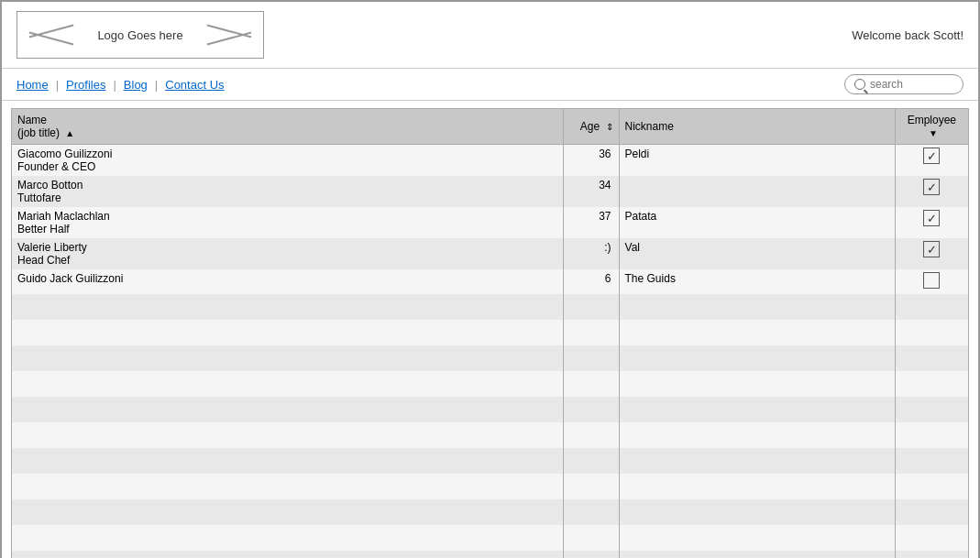  What do you see at coordinates (70, 134) in the screenshot?
I see `name-sort-icon: ▲` at bounding box center [70, 134].